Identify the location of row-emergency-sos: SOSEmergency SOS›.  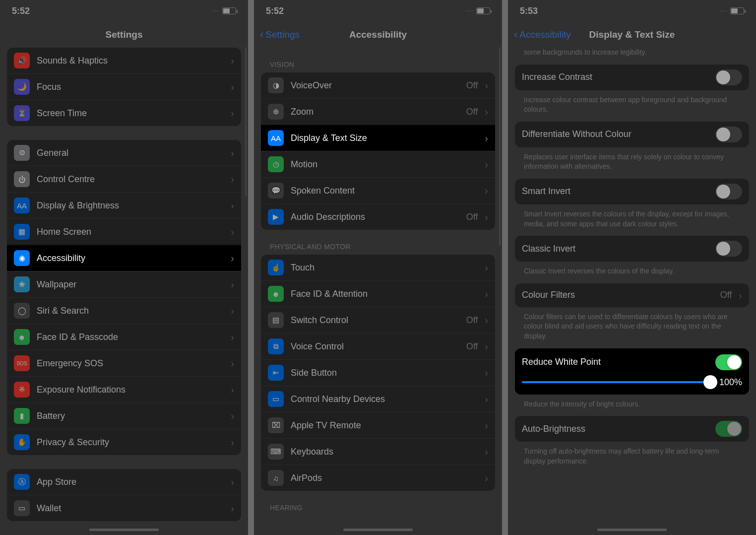
(124, 363).